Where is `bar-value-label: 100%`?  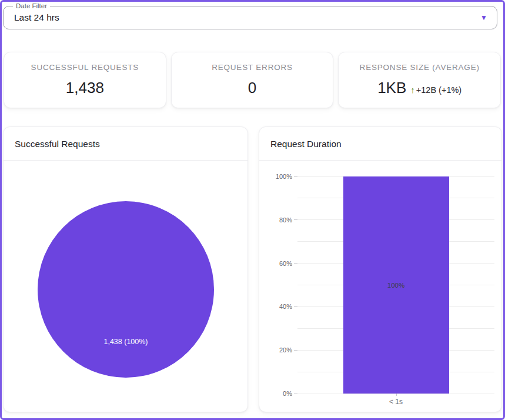 bar-value-label: 100% is located at coordinates (396, 285).